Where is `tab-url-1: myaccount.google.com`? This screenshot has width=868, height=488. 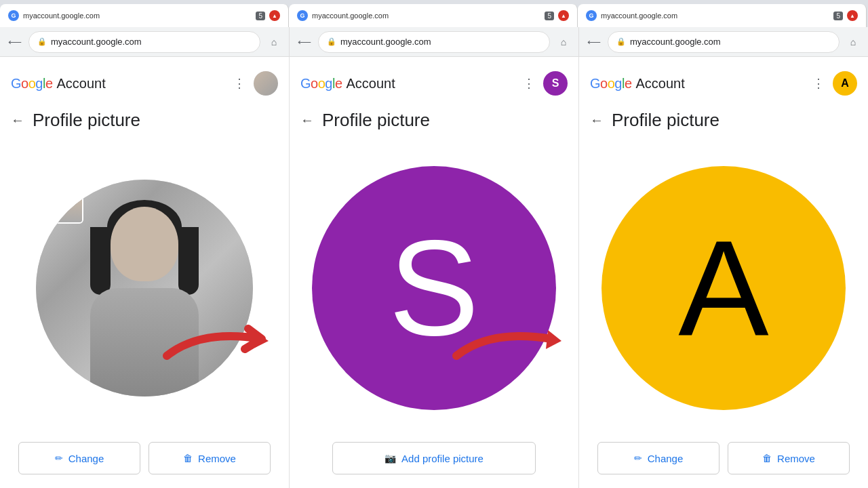 tab-url-1: myaccount.google.com is located at coordinates (137, 16).